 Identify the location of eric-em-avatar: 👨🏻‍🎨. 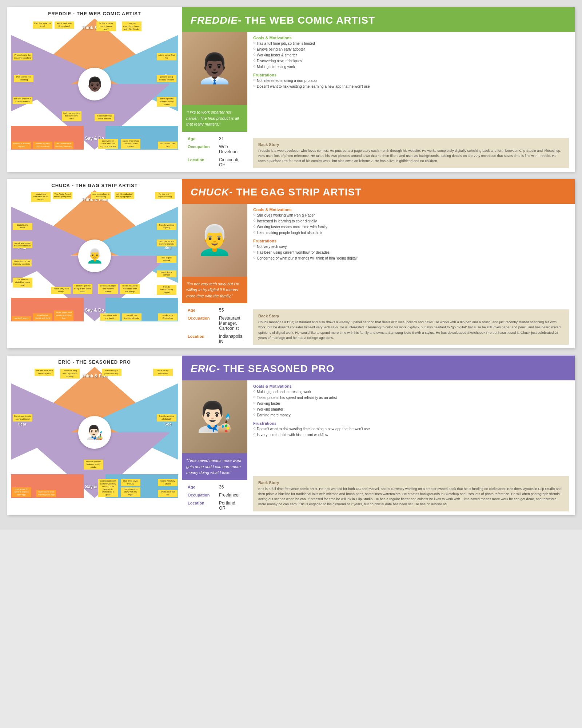
(95, 432).